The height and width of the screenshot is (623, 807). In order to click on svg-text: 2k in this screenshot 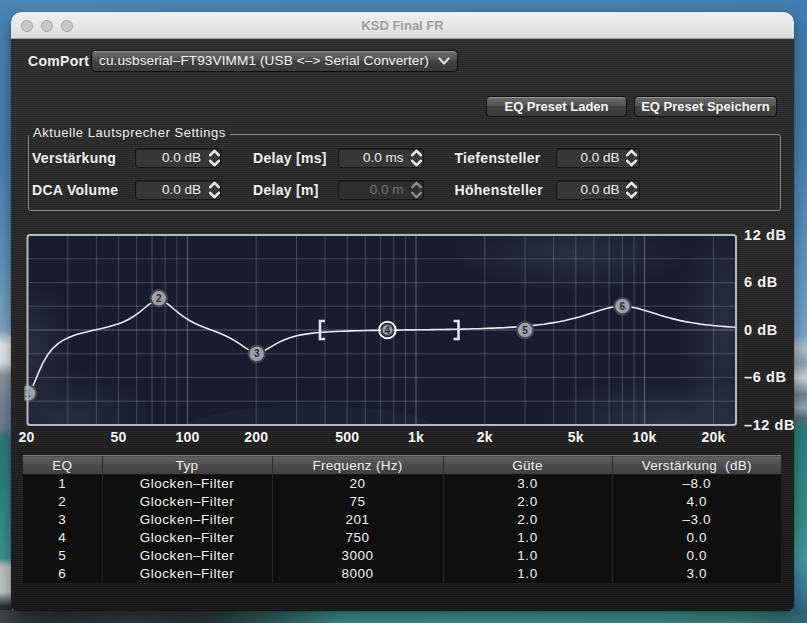, I will do `click(485, 437)`.